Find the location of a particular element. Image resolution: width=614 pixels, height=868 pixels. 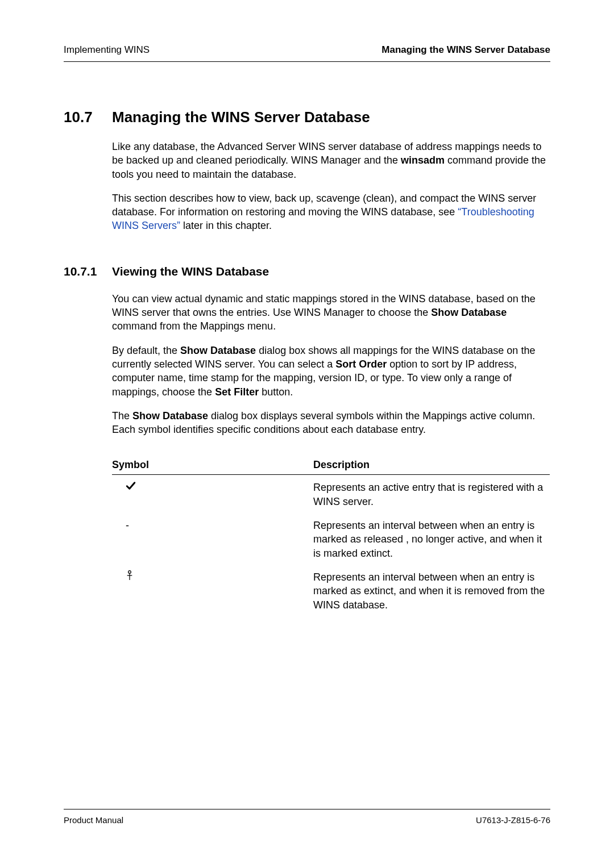

section-body: Like any database, the Advanced Server W… is located at coordinates (331, 186).